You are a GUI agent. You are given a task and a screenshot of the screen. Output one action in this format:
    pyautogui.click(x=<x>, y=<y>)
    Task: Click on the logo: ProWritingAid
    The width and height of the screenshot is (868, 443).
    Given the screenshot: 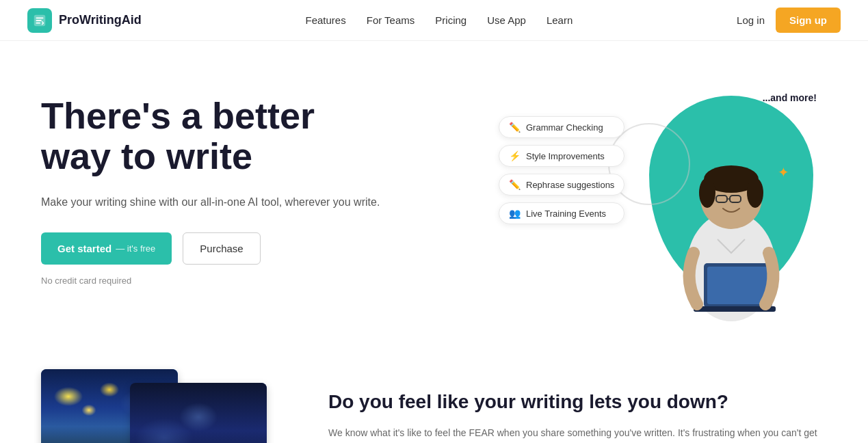 What is the action you would take?
    pyautogui.click(x=85, y=21)
    